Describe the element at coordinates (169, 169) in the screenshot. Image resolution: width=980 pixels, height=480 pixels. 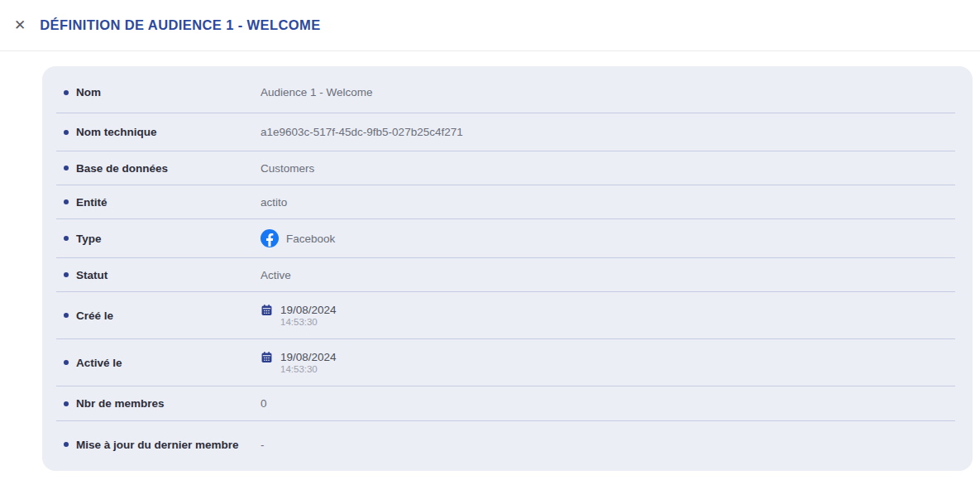
I see `detail-label: Base de données` at that location.